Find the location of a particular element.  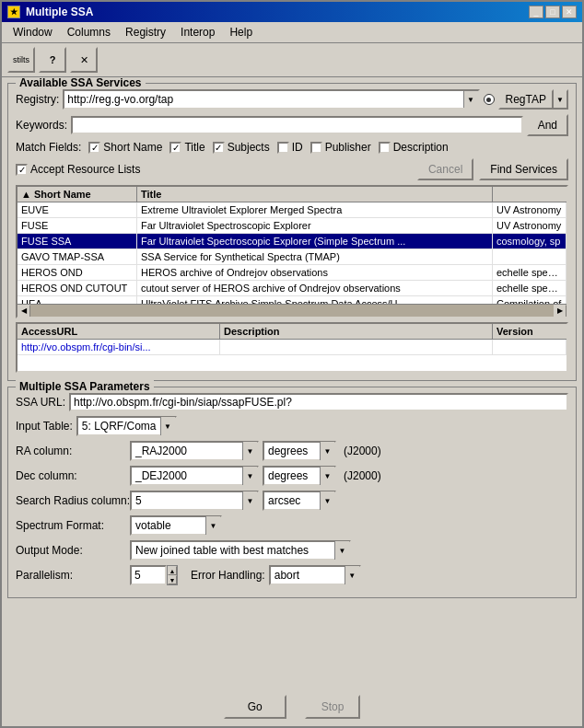

error-handling-label: Error Handling: is located at coordinates (228, 575).